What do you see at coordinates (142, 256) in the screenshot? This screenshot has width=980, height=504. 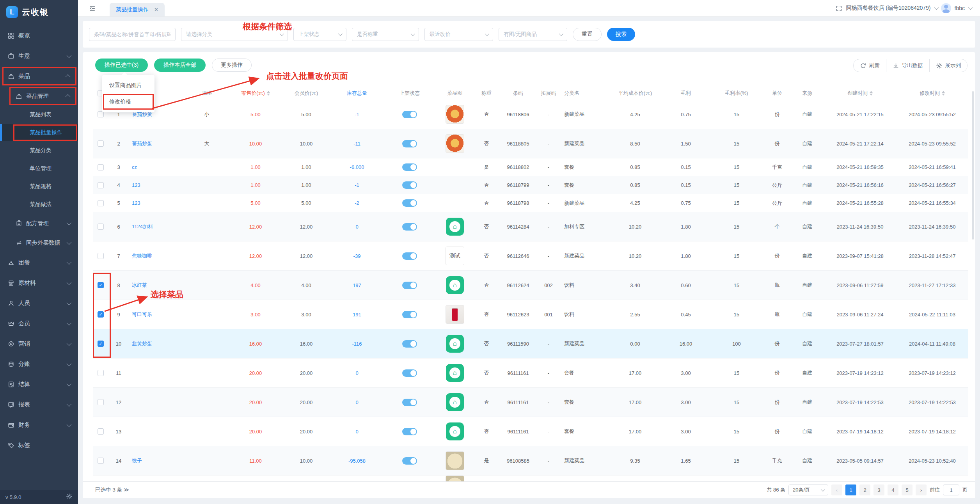 I see `cell-name-value: 焦糖咖啡` at bounding box center [142, 256].